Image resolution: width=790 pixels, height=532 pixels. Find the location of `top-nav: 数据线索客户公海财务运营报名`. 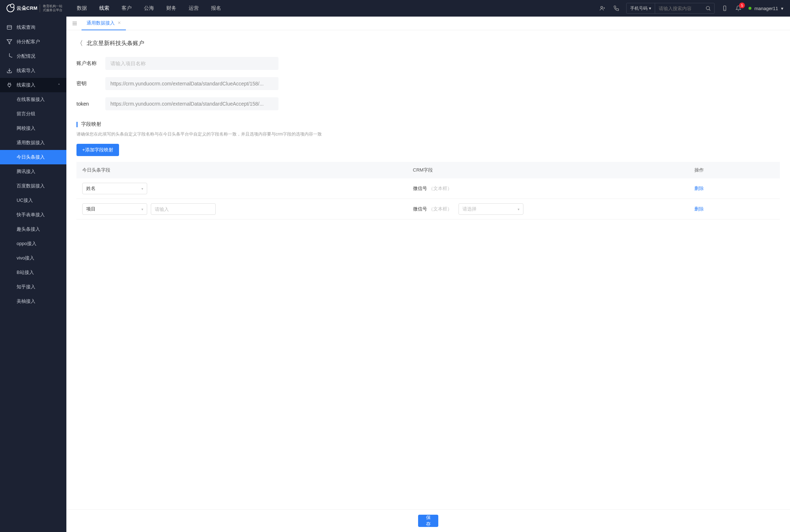

top-nav: 数据线索客户公海财务运营报名 is located at coordinates (149, 8).